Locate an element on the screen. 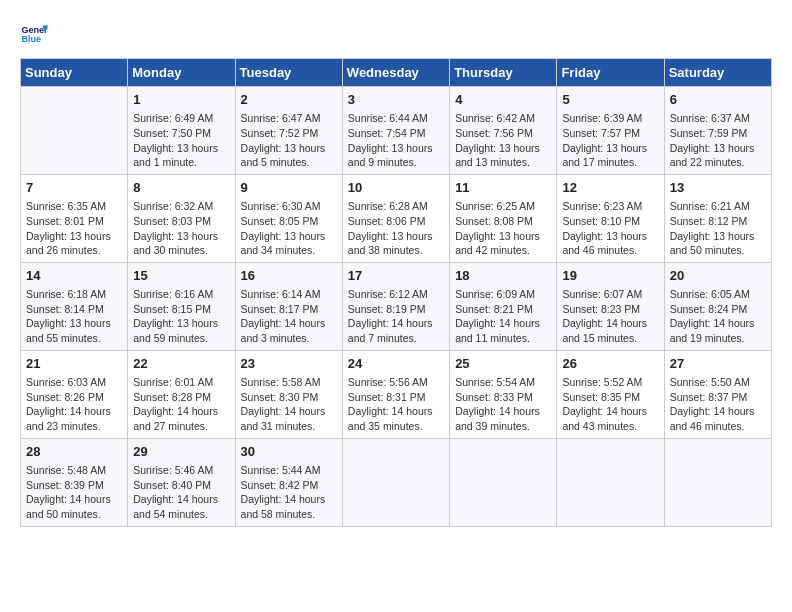  day-number: 28 is located at coordinates (74, 452).